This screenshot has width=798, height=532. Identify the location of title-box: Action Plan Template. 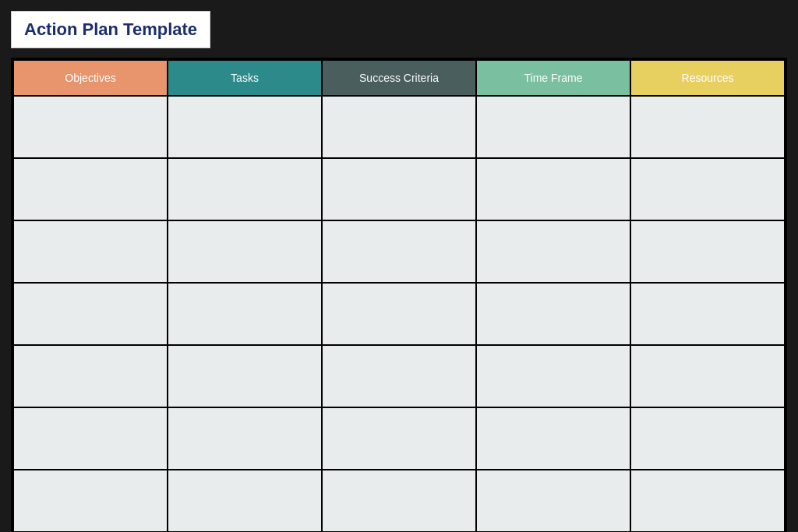
(111, 30).